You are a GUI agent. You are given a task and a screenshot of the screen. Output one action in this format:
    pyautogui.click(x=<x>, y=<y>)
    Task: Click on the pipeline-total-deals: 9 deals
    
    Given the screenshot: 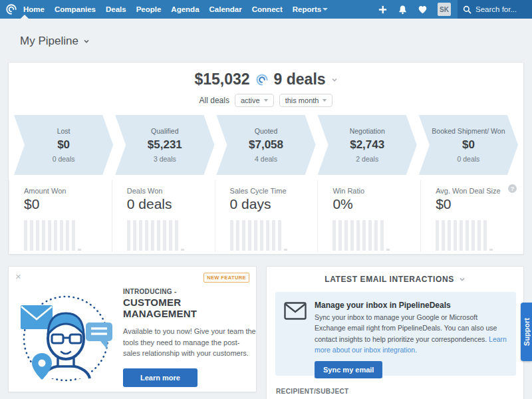 What is the action you would take?
    pyautogui.click(x=300, y=80)
    